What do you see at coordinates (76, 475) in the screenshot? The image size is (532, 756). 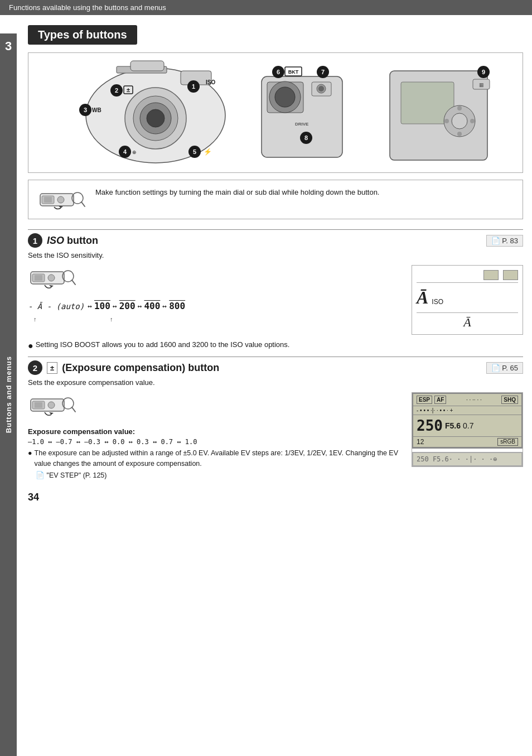 I see `exposure-note-2: "EV STEP" (P. 125)` at bounding box center [76, 475].